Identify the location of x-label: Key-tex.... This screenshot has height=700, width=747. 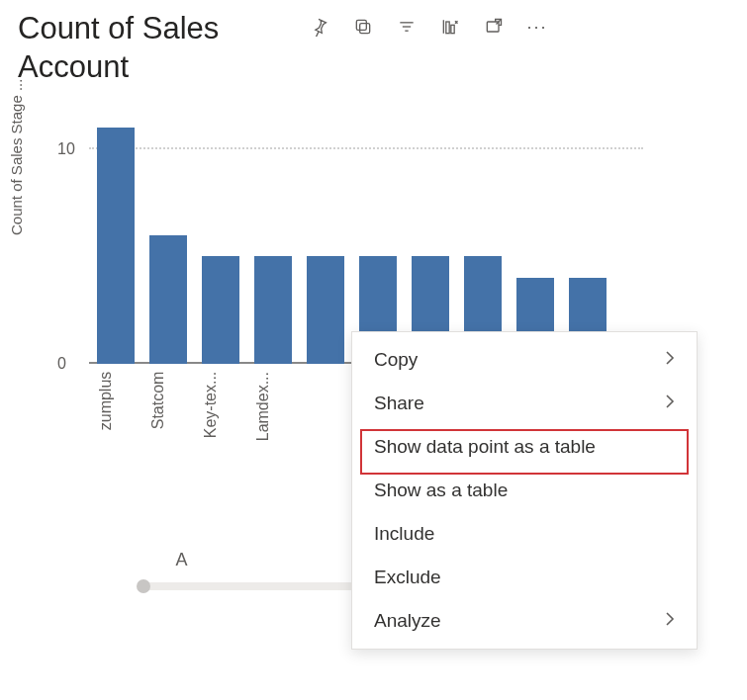
(221, 406).